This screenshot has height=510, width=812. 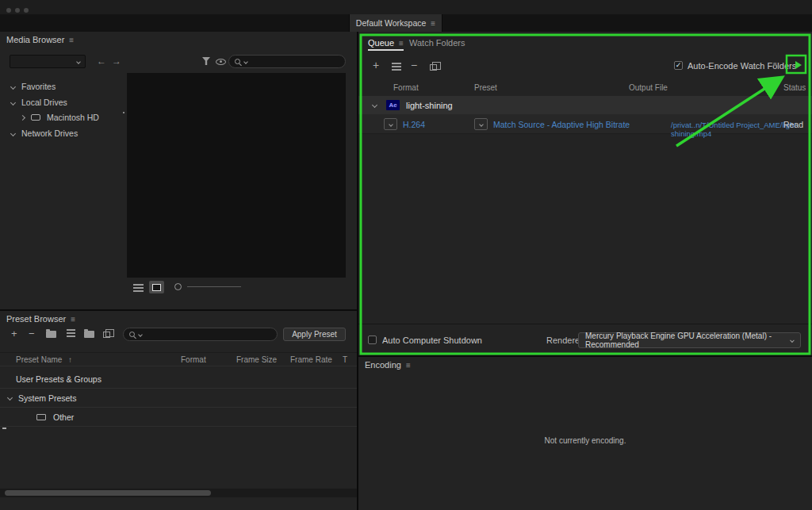 I want to click on back-button: ←, so click(x=102, y=61).